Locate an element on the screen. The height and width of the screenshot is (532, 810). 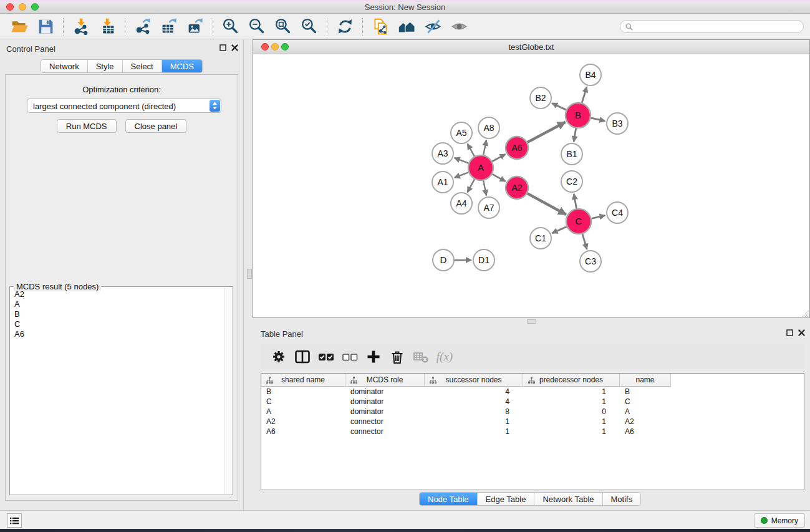
run-mcds-button: Run MCDS is located at coordinates (87, 126).